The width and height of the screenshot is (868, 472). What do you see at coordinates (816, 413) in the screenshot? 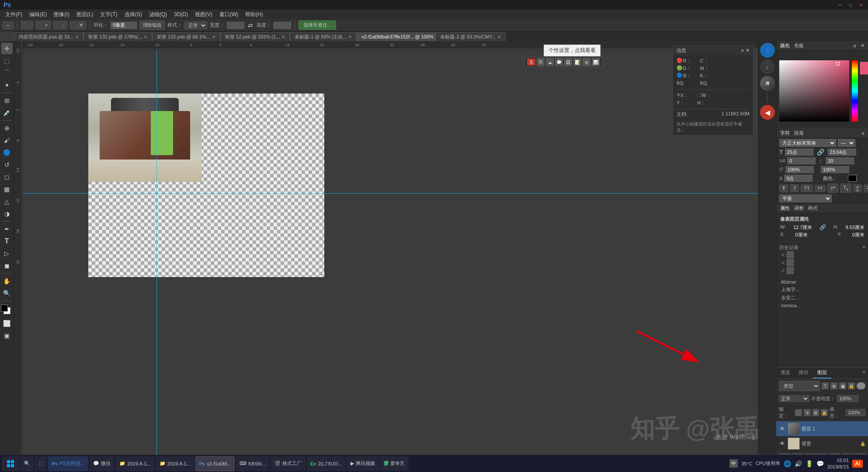
I see `lock-artboard-btn: ⊞` at bounding box center [816, 413].